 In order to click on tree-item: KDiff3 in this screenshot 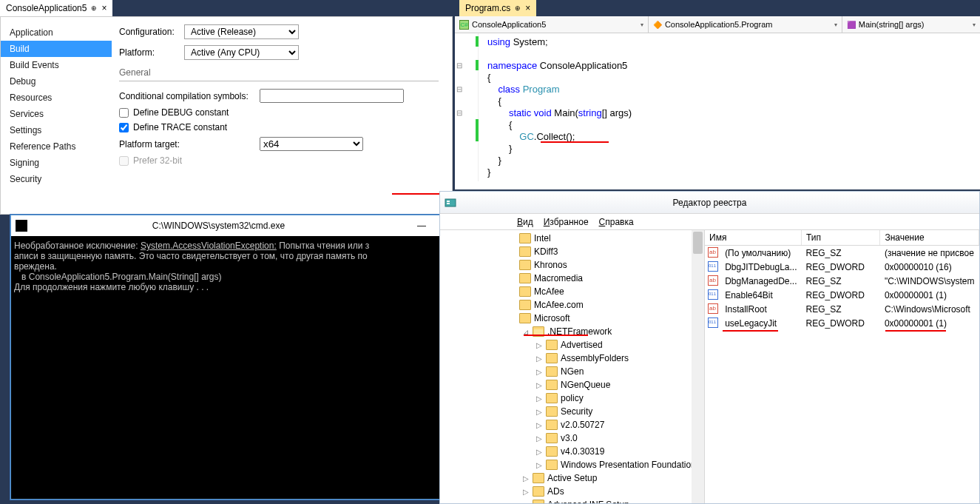, I will do `click(606, 252)`.